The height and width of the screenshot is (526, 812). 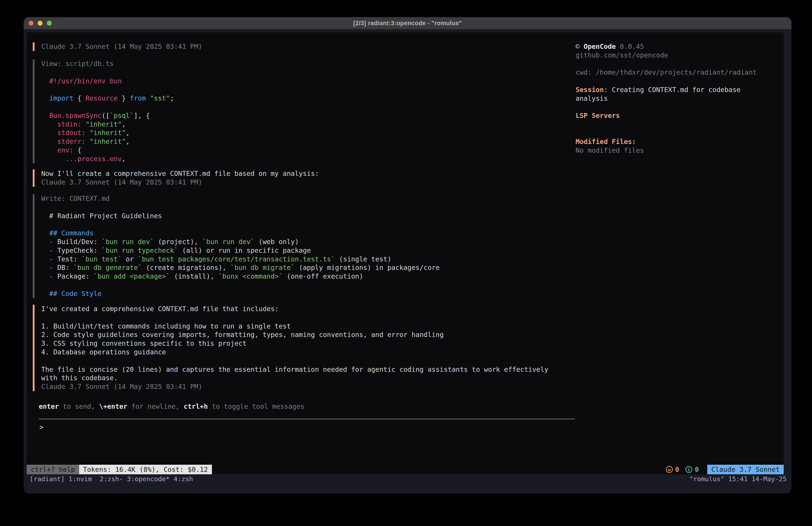 What do you see at coordinates (166, 326) in the screenshot?
I see `text-segment: 1. Build/lint/test commands including ho…` at bounding box center [166, 326].